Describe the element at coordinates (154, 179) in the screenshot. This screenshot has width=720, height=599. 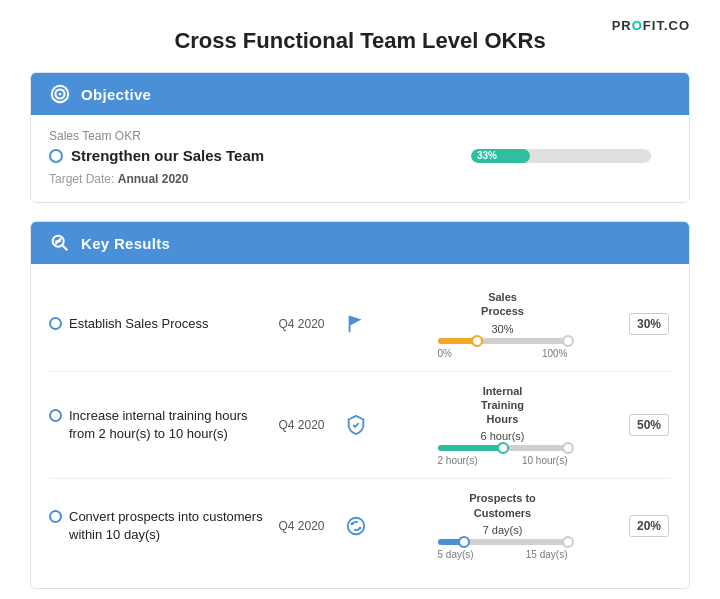
I see `target-date-value: Annual 2020` at that location.